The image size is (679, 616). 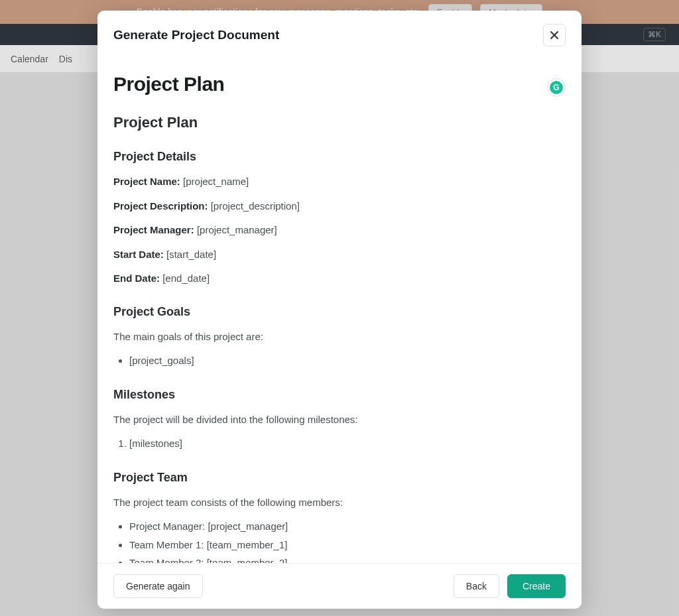 I want to click on grammarly-badge: G, so click(x=556, y=88).